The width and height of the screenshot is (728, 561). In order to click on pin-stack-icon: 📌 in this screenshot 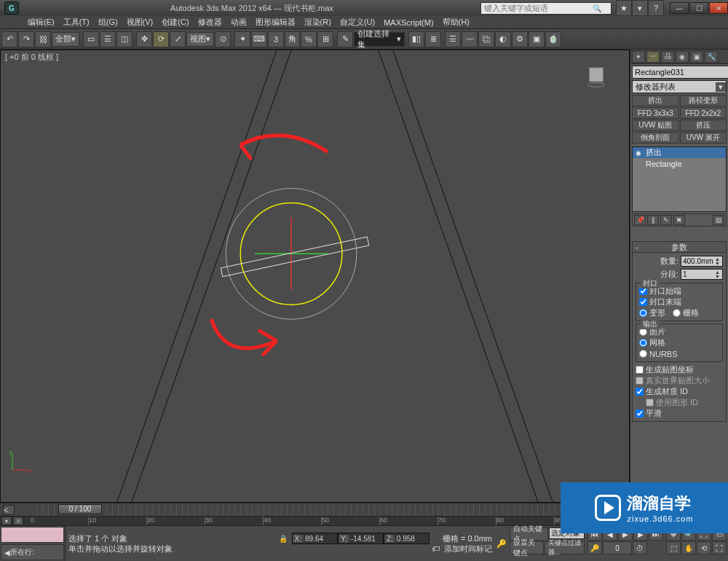, I will do `click(640, 220)`.